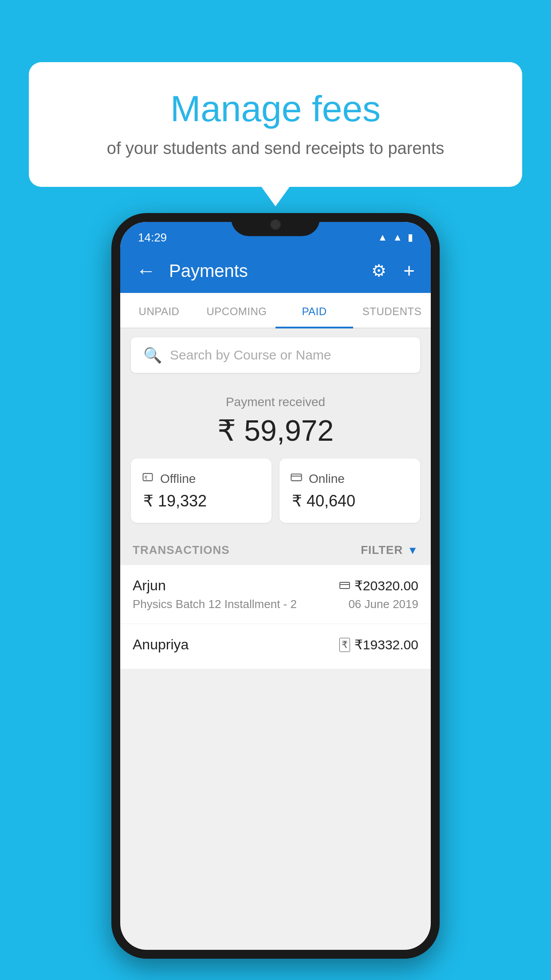 The height and width of the screenshot is (980, 551). What do you see at coordinates (276, 617) in the screenshot?
I see `transactions-list: Arjun ₹20320.00 Physics` at bounding box center [276, 617].